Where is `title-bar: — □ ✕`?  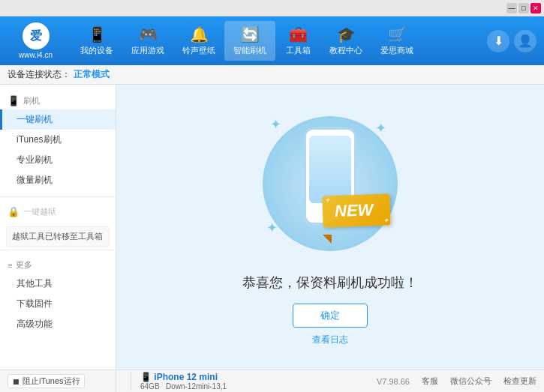
title-bar: — □ ✕ is located at coordinates (272, 8).